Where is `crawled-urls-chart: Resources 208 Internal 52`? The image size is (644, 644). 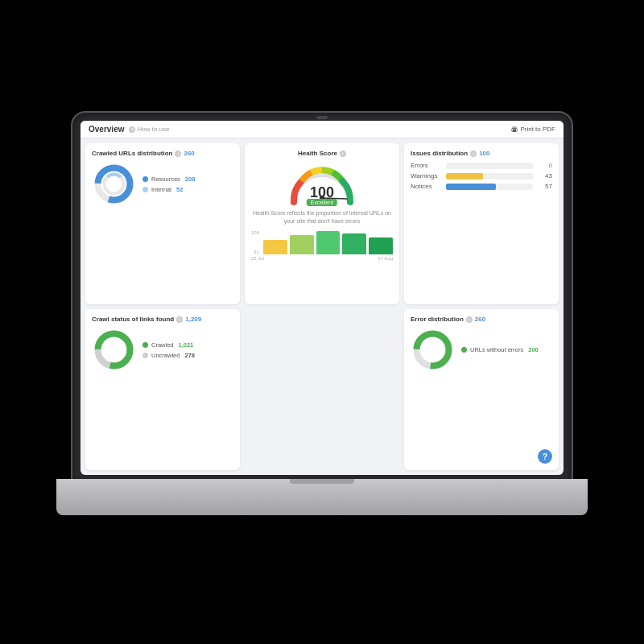 crawled-urls-chart: Resources 208 Internal 52 is located at coordinates (163, 184).